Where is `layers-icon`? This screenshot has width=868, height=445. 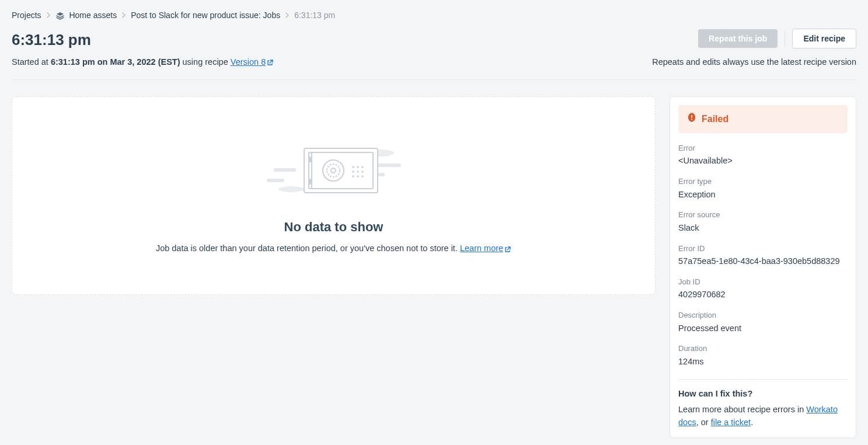
layers-icon is located at coordinates (60, 16).